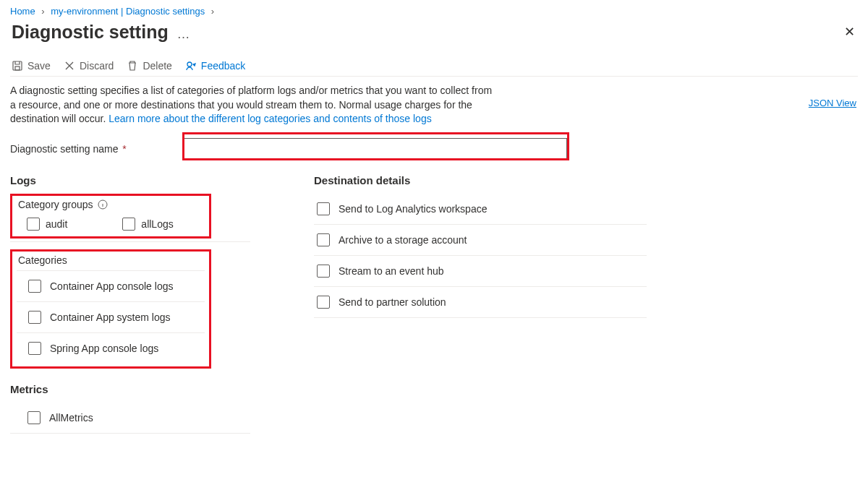 The height and width of the screenshot is (477, 868). I want to click on breadcrumb-env: my-environment | Diagnostic settings, so click(127, 12).